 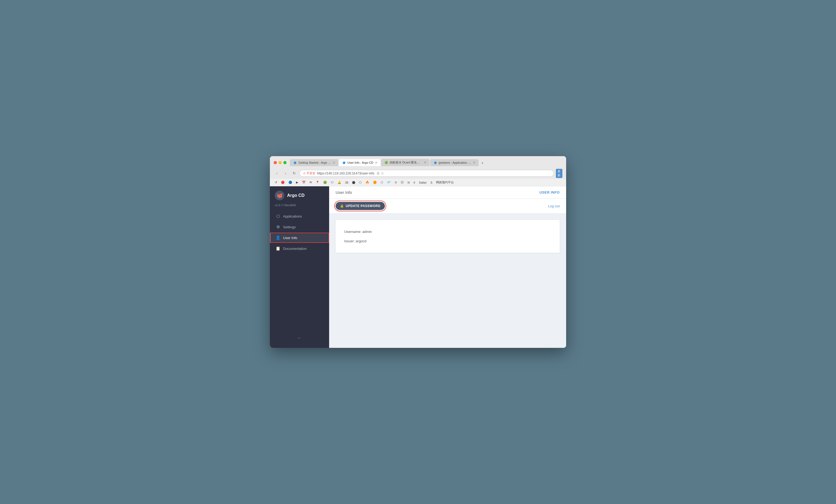 What do you see at coordinates (378, 173) in the screenshot?
I see `share-icon: ⎙` at bounding box center [378, 173].